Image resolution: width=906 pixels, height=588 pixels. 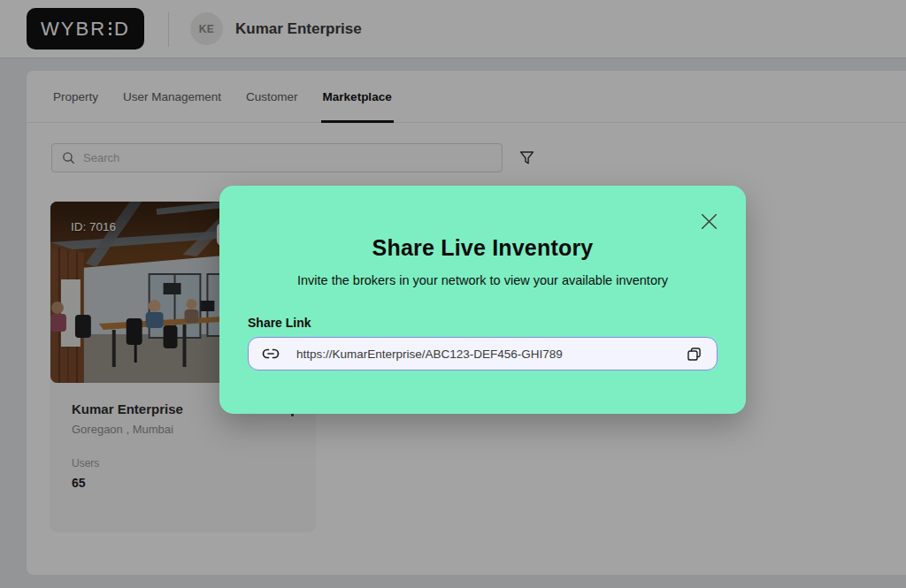 What do you see at coordinates (694, 354) in the screenshot?
I see `copy-icon` at bounding box center [694, 354].